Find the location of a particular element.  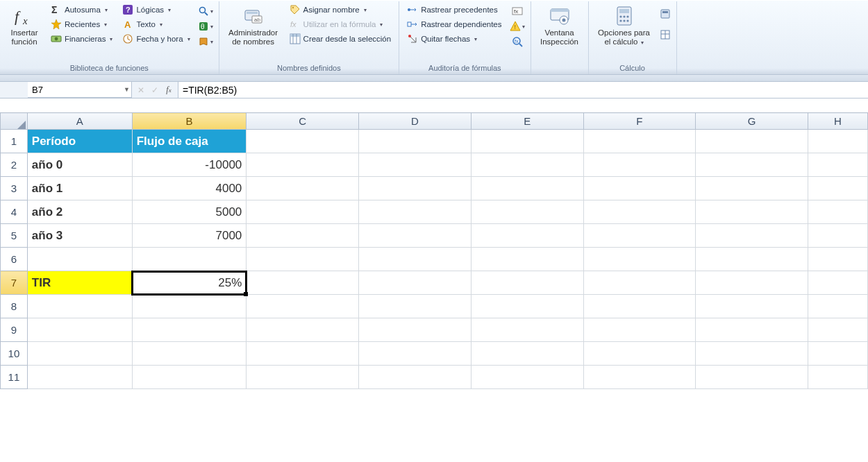

cell: TIR is located at coordinates (79, 283).